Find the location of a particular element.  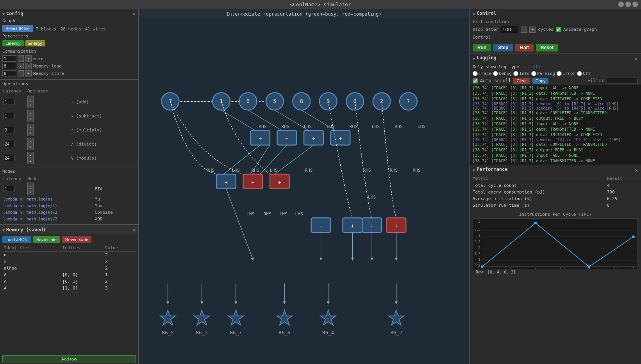

mem-id: m is located at coordinates (32, 261).